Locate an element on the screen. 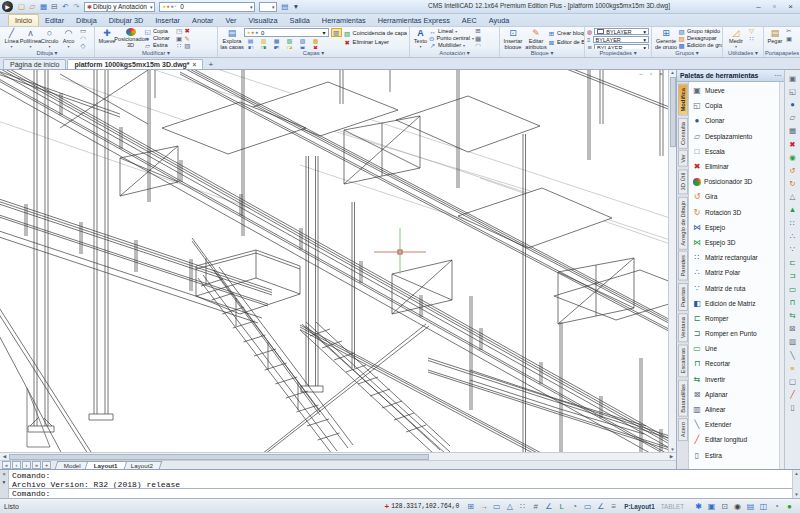 Image resolution: width=800 pixels, height=513 pixels. insert-block-button: ⊡ Insertar bloque is located at coordinates (513, 38).